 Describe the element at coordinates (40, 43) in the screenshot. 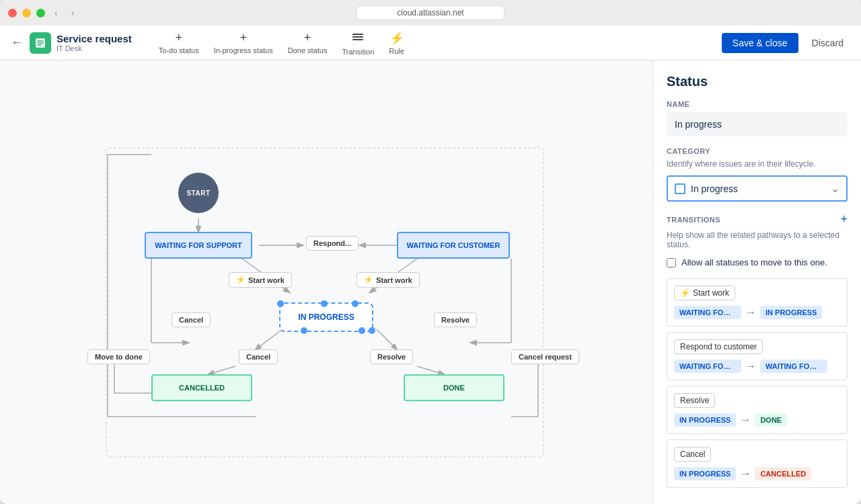

I see `app-icon` at that location.